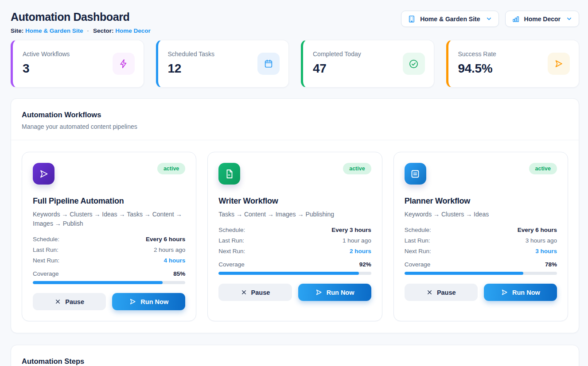  I want to click on coverage-block: Coverage 78%, so click(481, 268).